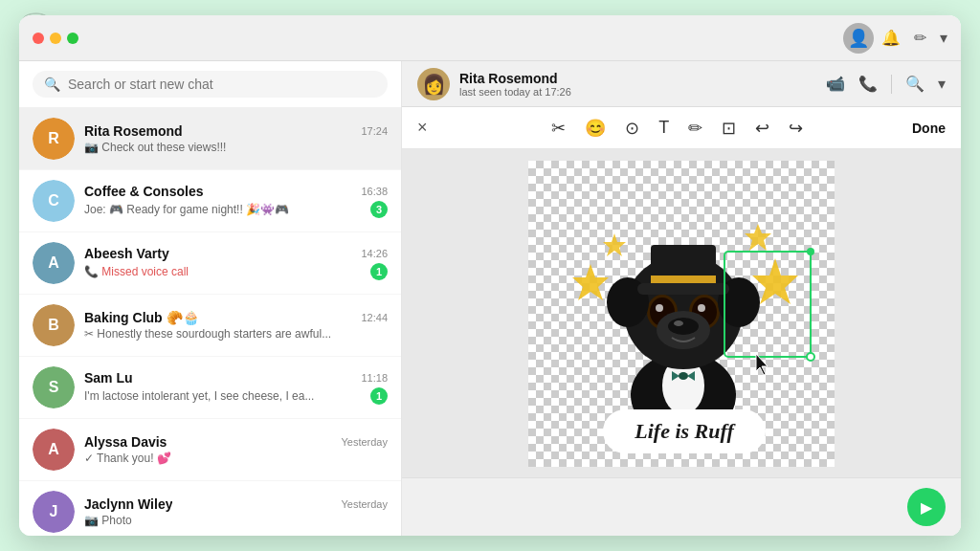  I want to click on editor-toolbar: × ✂ 😊 ⊙ T ✏ ⊡ ↩ ↪ Done, so click(681, 128).